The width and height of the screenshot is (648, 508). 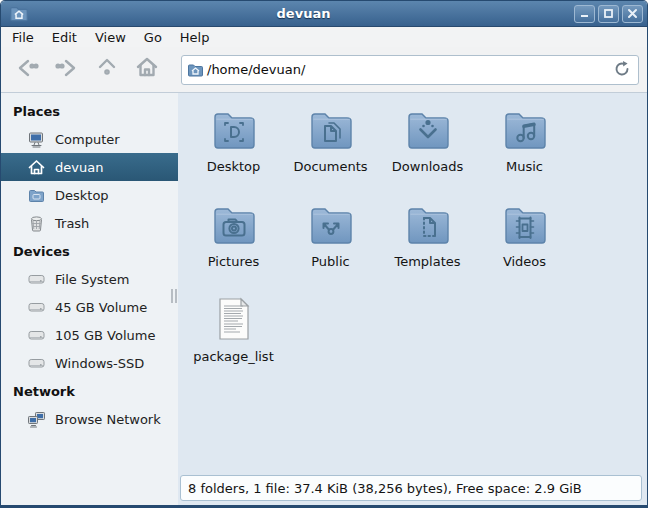 I want to click on sidebar-header-devices: Devices, so click(x=90, y=251).